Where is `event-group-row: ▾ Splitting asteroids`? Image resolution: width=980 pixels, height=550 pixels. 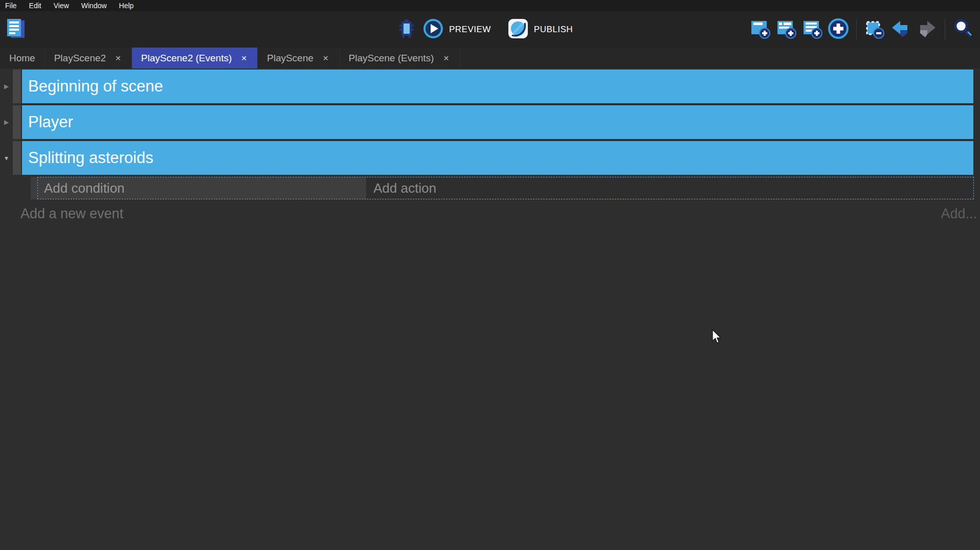 event-group-row: ▾ Splitting asteroids is located at coordinates (487, 158).